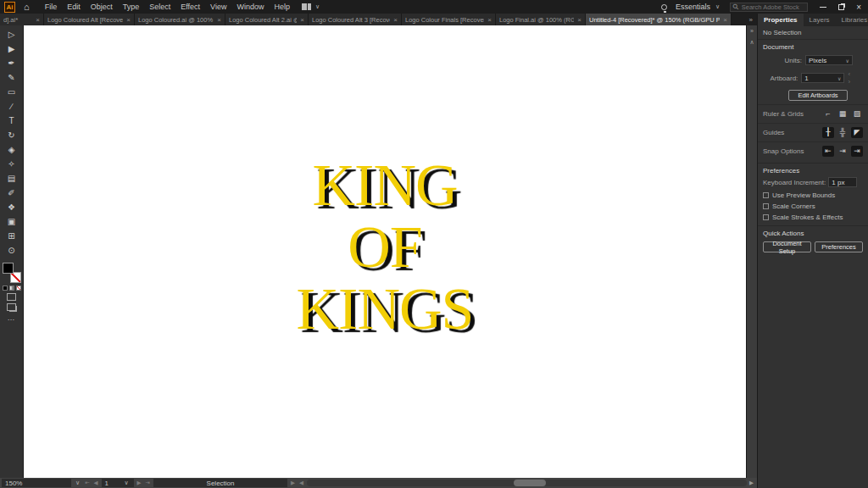 This screenshot has width=868, height=488. I want to click on document-setup-button: Document Setup, so click(787, 247).